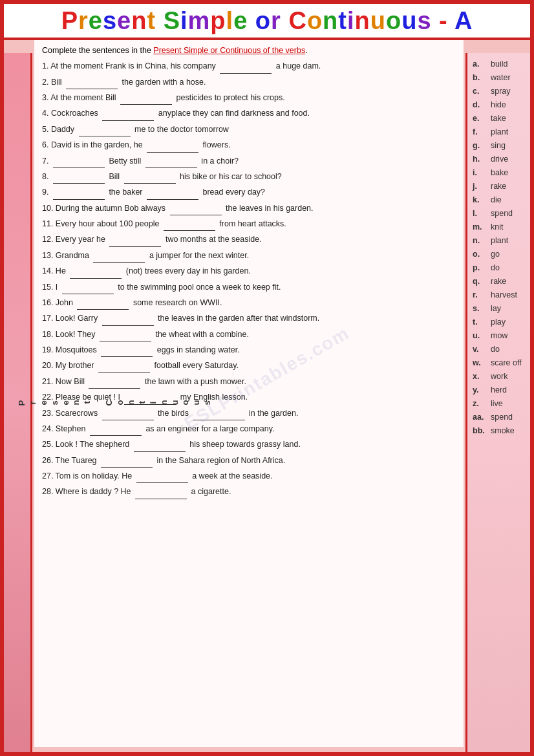 This screenshot has height=756, width=534. I want to click on sentence-item: 28. Where is daddy ? He a cigarette., so click(249, 492).